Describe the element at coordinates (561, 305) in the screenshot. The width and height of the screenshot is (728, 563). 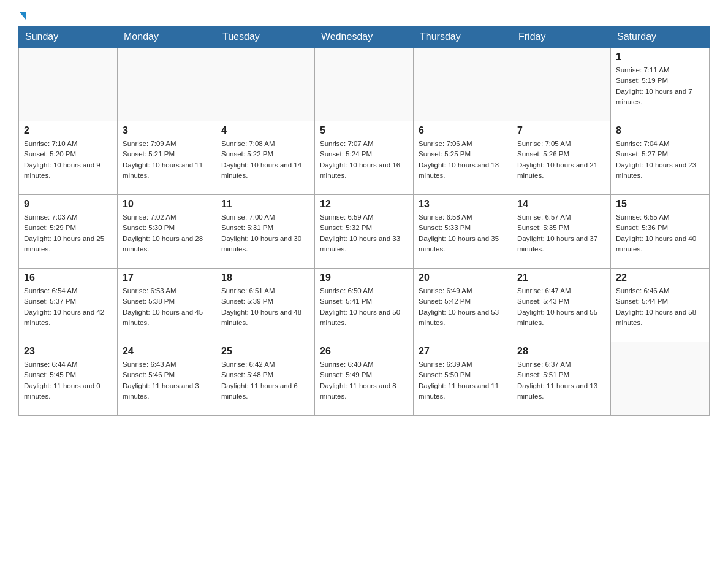
I see `calendar-cell: 21Sunrise: 6:47 AMSunset: 5:43 PMDayligh…` at that location.